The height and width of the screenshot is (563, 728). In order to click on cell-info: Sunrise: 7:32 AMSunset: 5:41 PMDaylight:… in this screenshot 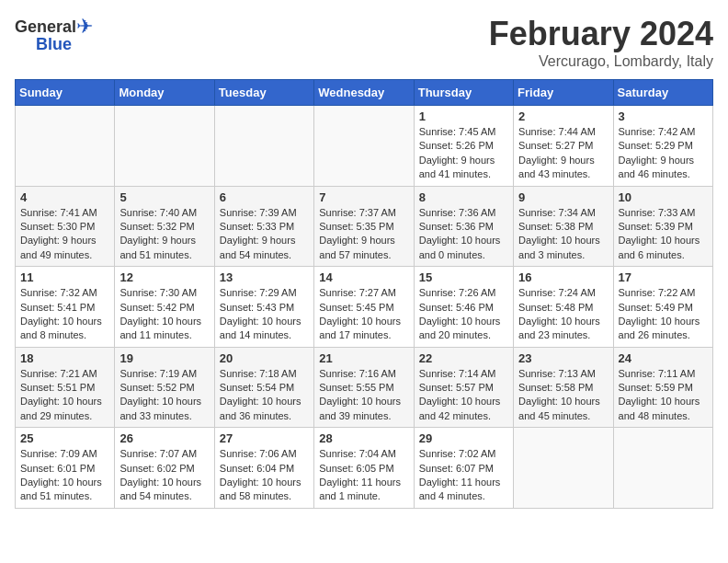, I will do `click(64, 315)`.